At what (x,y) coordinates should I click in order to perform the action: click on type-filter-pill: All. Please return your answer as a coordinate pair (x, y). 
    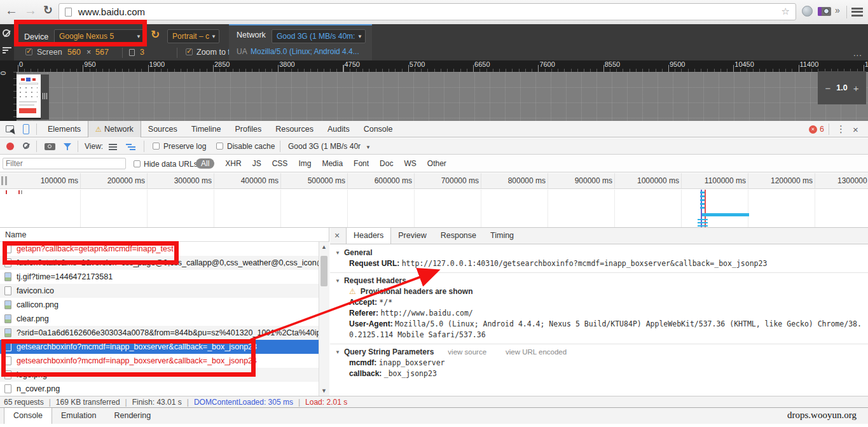
    Looking at the image, I should click on (205, 164).